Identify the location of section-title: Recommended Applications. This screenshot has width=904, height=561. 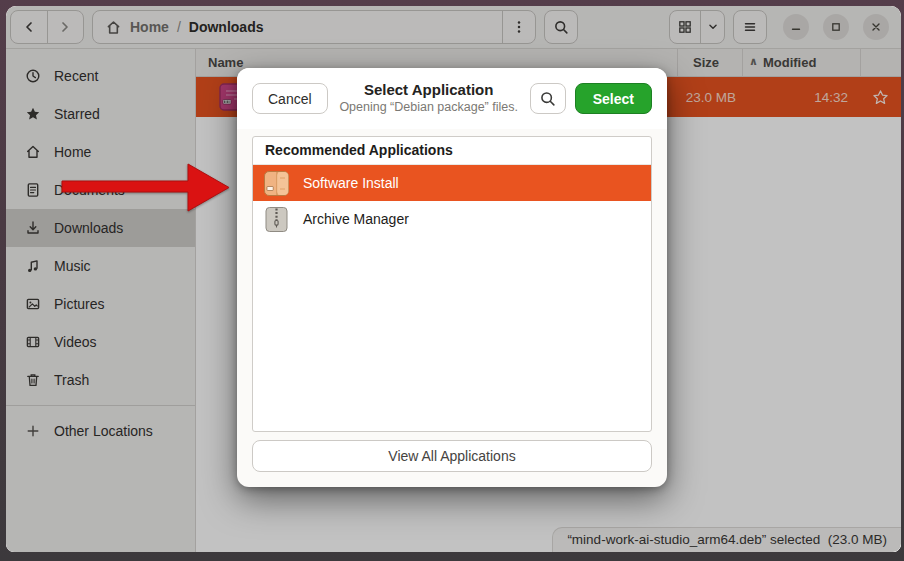
(452, 151).